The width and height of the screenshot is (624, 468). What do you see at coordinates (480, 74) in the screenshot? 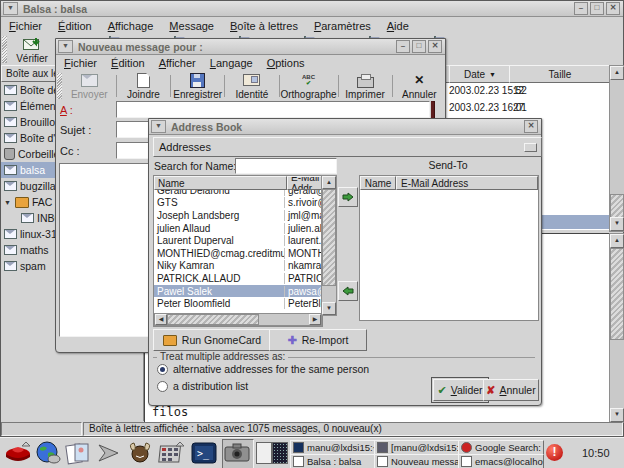
I see `index-header-date: Date▼` at bounding box center [480, 74].